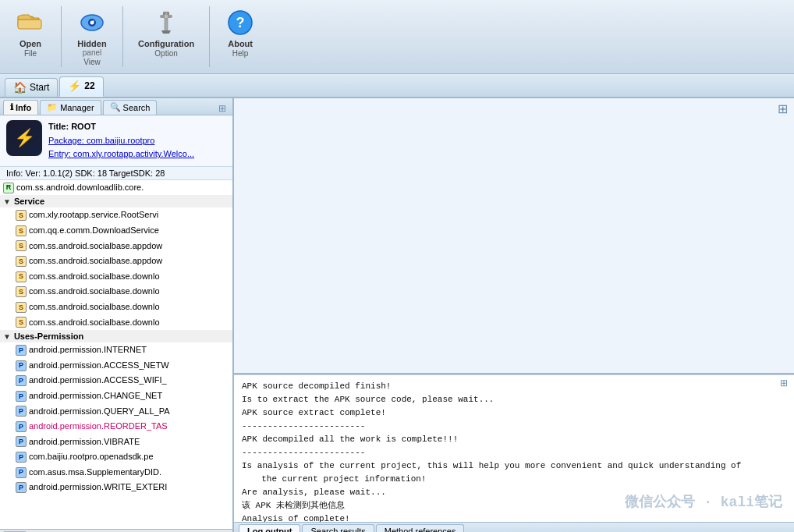 This screenshot has height=532, width=794. Describe the element at coordinates (137, 141) in the screenshot. I see `app-package: Package: com.baijiu.rootpro` at that location.